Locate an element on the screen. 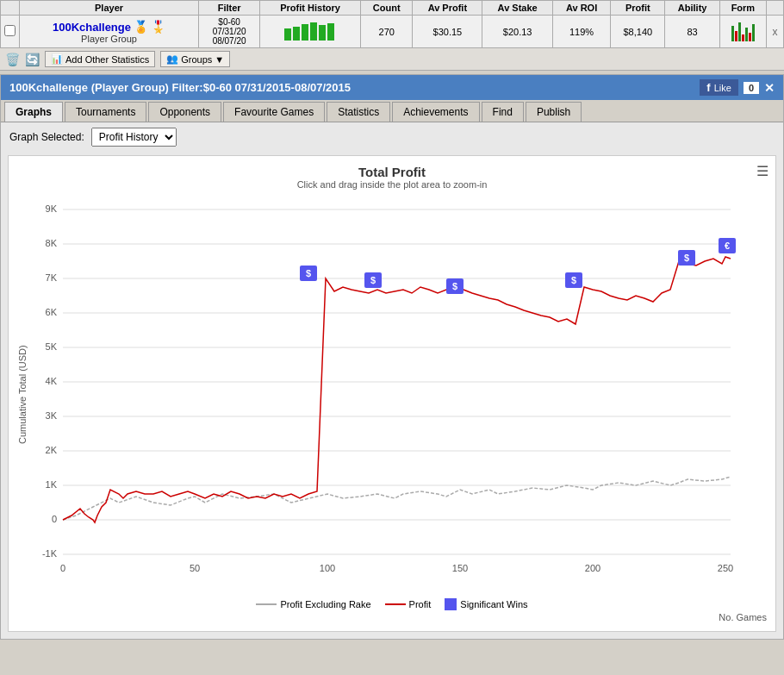 The height and width of the screenshot is (675, 784). delete-row-button: x is located at coordinates (775, 32).